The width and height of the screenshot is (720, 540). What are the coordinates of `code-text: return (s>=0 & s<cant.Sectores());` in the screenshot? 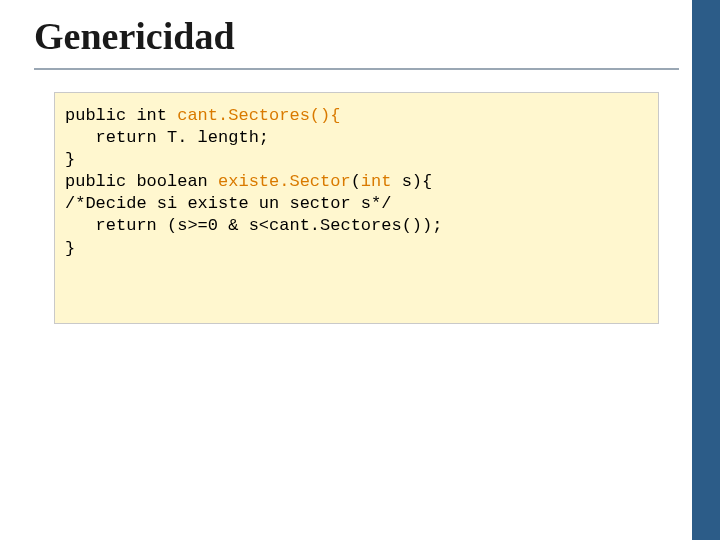 It's located at (254, 226).